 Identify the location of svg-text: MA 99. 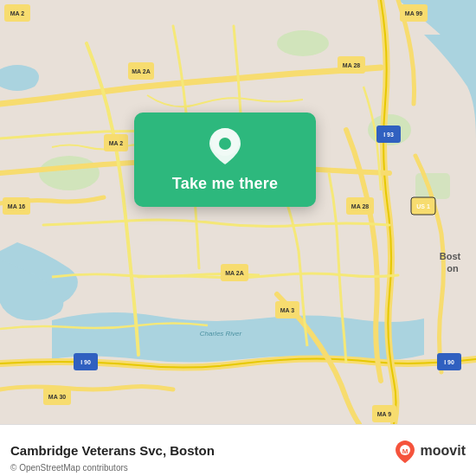
(414, 14).